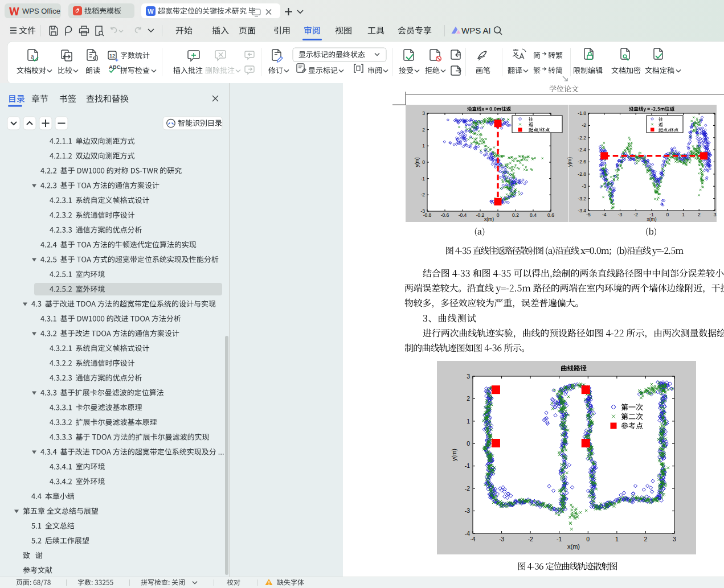  What do you see at coordinates (32, 56) in the screenshot?
I see `svg-text: a` at bounding box center [32, 56].